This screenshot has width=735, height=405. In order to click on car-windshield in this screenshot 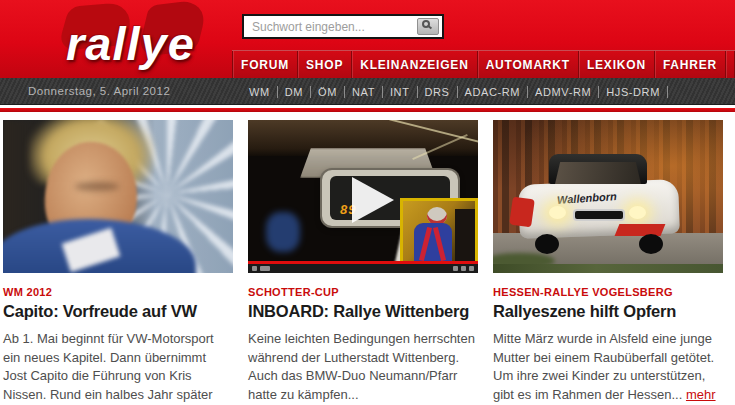, I will do `click(598, 173)`.